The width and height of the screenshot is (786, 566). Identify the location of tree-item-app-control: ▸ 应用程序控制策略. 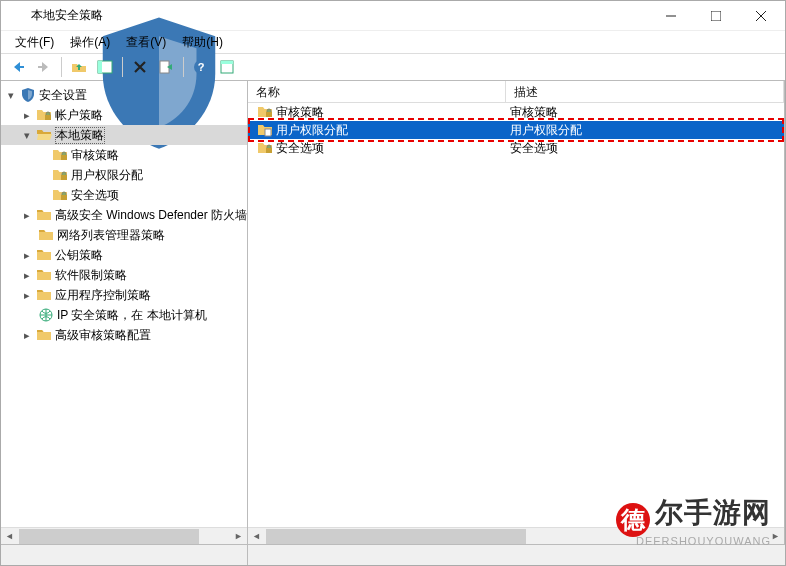
(124, 295).